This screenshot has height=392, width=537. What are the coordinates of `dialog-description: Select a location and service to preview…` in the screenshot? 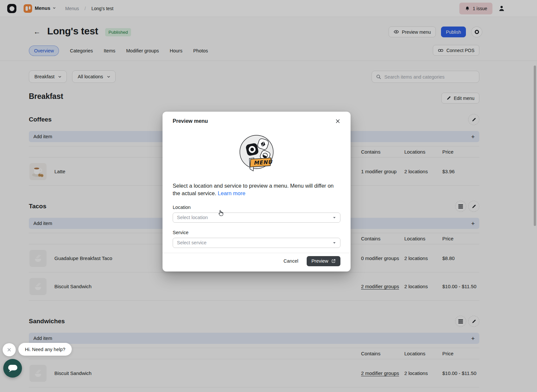 It's located at (257, 190).